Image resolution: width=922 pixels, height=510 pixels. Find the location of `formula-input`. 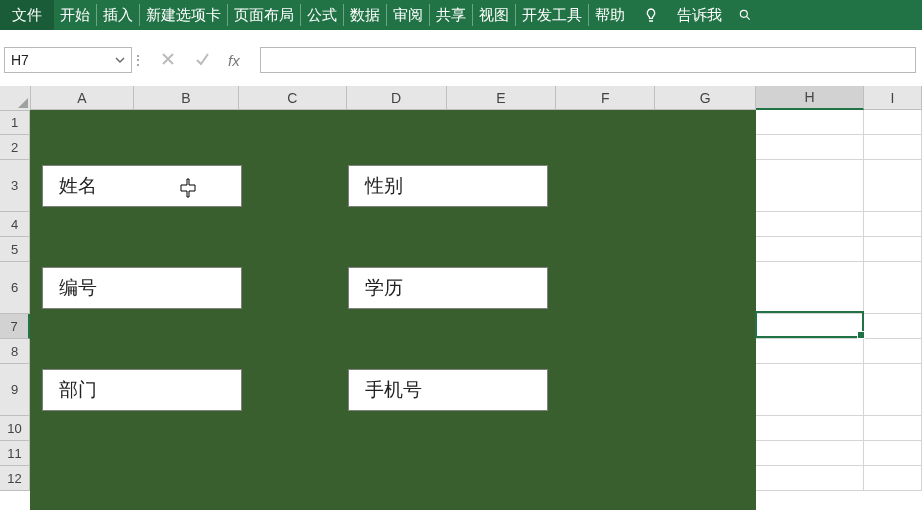

formula-input is located at coordinates (588, 60).